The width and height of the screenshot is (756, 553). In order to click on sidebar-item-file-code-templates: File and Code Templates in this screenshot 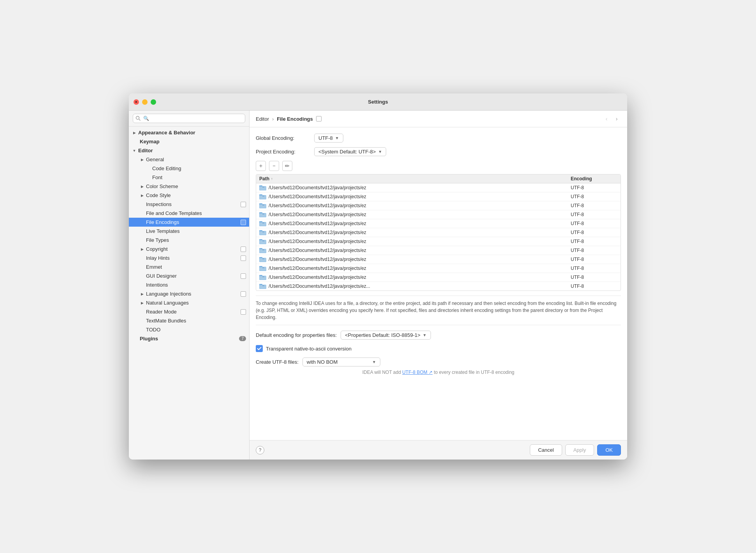, I will do `click(189, 213)`.